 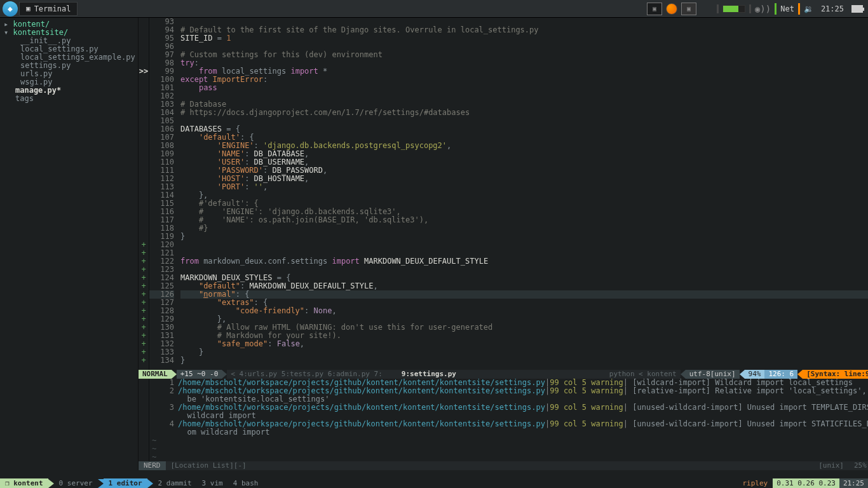 What do you see at coordinates (434, 483) in the screenshot?
I see `tmux-statusbar: ❐ kontent 0 server1 editor2 dammit3 vim4…` at bounding box center [434, 483].